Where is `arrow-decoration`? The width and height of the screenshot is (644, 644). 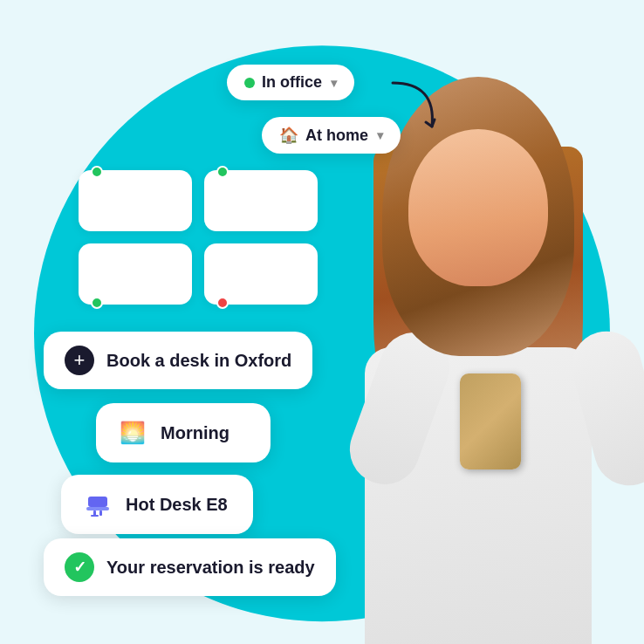
arrow-decoration is located at coordinates (419, 109).